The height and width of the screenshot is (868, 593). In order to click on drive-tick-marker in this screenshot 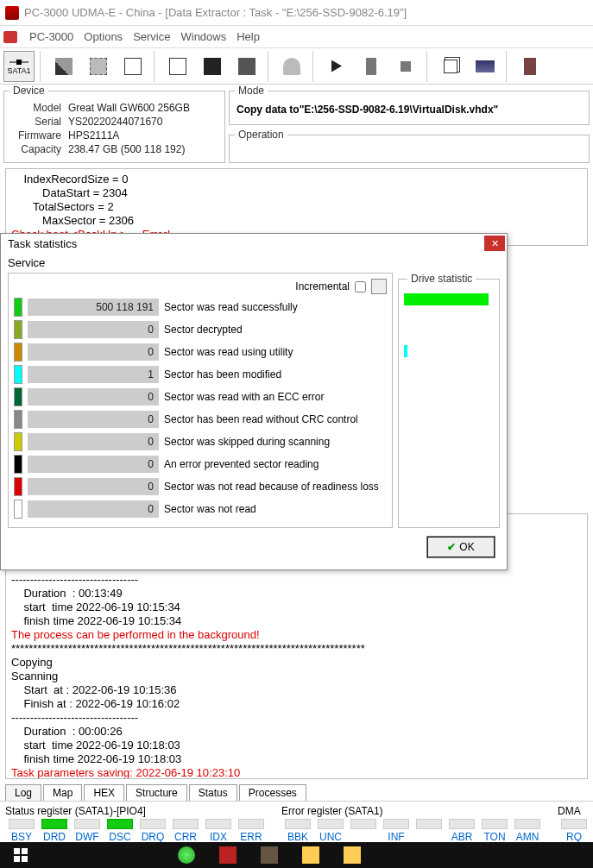, I will do `click(406, 351)`.